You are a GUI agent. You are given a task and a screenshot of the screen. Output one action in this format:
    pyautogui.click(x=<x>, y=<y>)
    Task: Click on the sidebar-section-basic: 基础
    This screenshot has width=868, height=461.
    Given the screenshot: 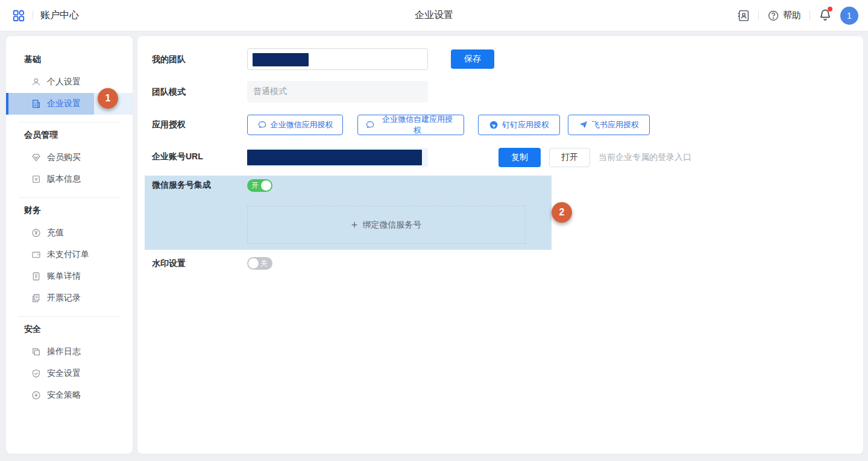 What is the action you would take?
    pyautogui.click(x=78, y=60)
    